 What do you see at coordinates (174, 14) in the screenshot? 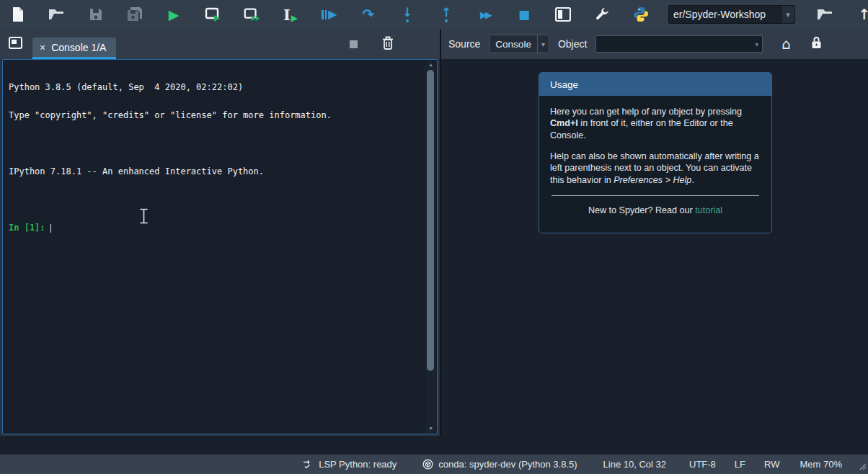
I see `run-icon: ▶` at bounding box center [174, 14].